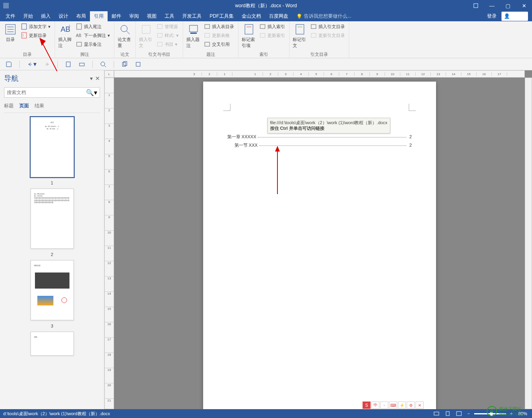  I want to click on search-icon: 🔍▾, so click(92, 92).